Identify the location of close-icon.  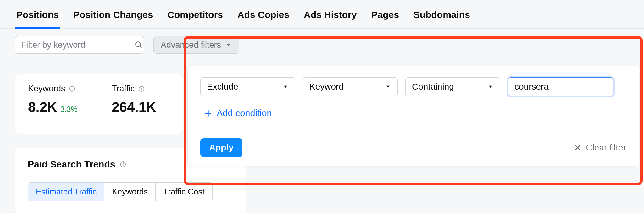
(578, 148).